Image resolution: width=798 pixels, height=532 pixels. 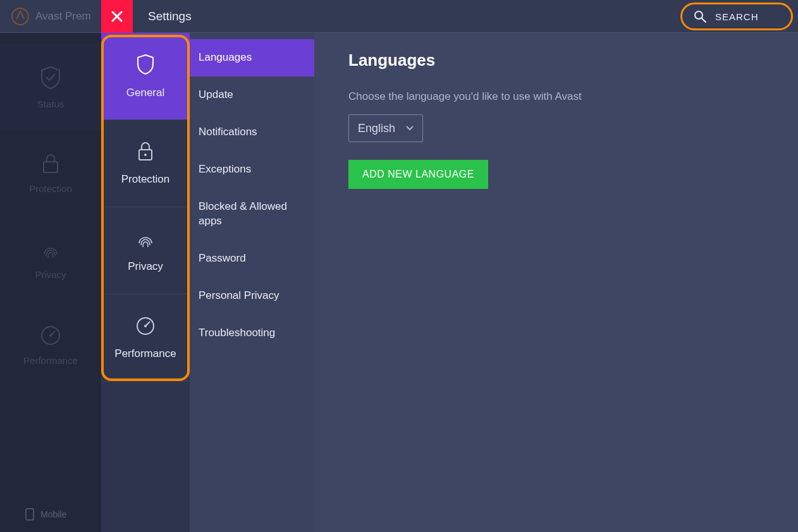 I want to click on content-heading: Languages, so click(x=556, y=61).